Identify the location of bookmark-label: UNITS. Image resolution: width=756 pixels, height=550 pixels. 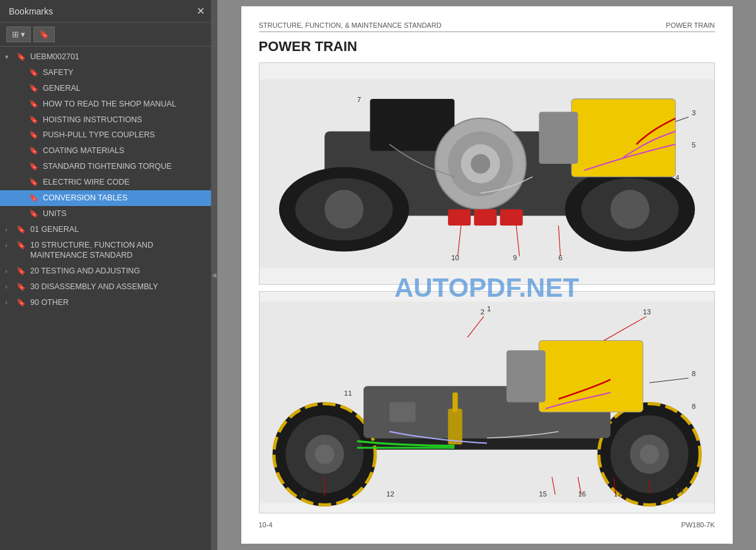
(125, 214).